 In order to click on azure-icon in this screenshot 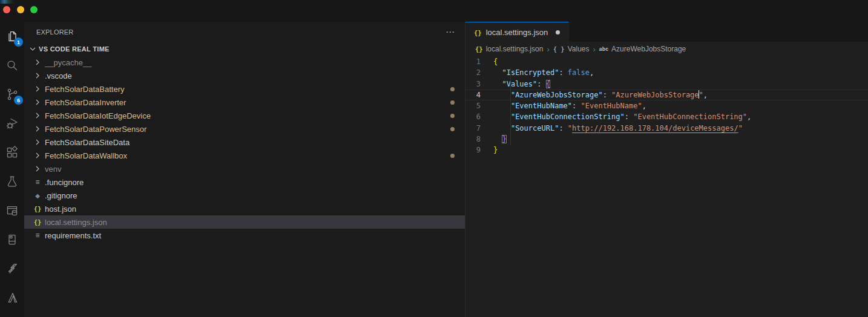, I will do `click(12, 298)`.